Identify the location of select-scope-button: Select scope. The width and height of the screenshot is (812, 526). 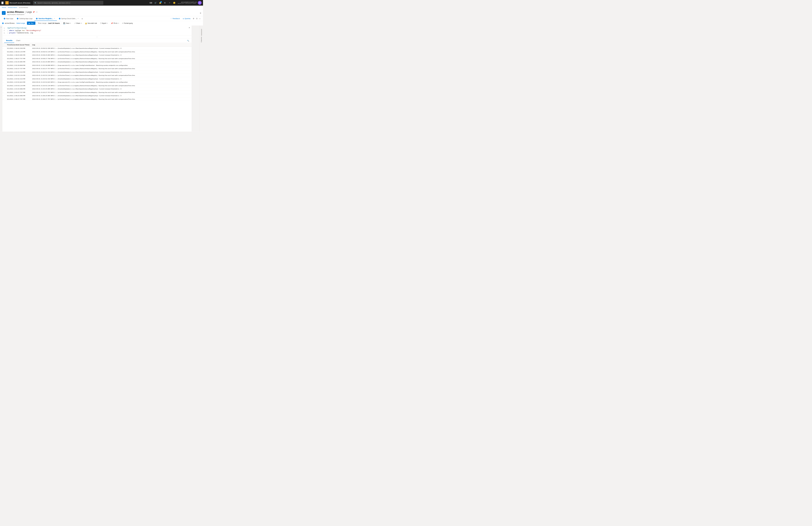
(20, 23).